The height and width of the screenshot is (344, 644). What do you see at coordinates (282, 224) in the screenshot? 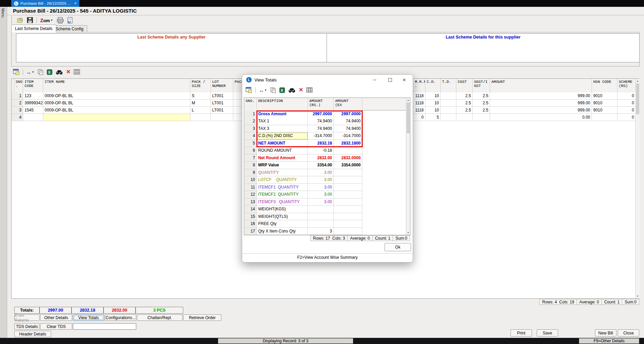
I see `totals-cell-desc: FREE Qty` at bounding box center [282, 224].